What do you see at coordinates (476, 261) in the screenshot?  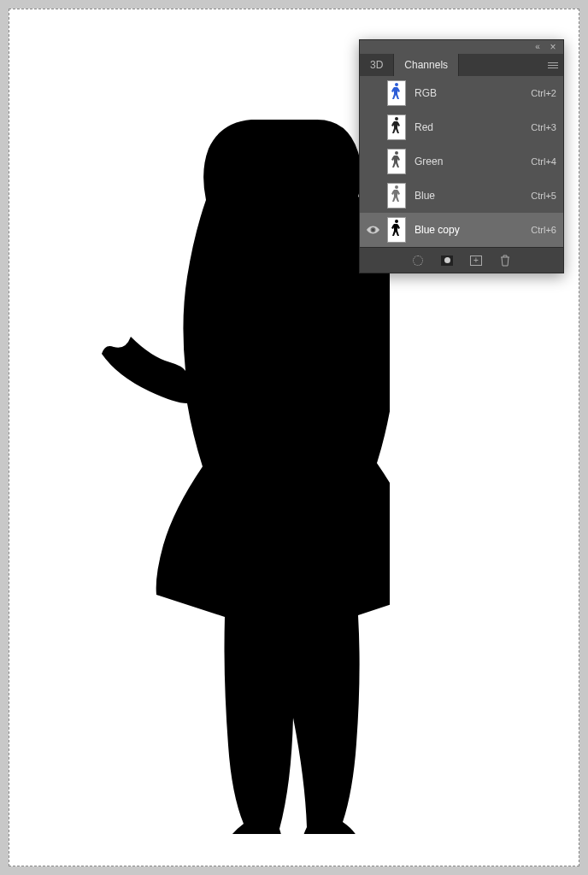 I see `new-channel-icon: +` at bounding box center [476, 261].